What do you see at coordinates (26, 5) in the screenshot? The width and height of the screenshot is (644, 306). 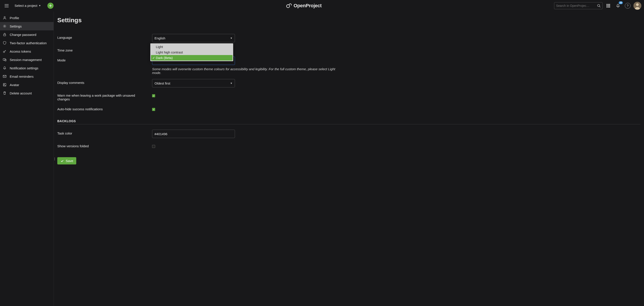 I see `project-selector-label: Select a project` at bounding box center [26, 5].